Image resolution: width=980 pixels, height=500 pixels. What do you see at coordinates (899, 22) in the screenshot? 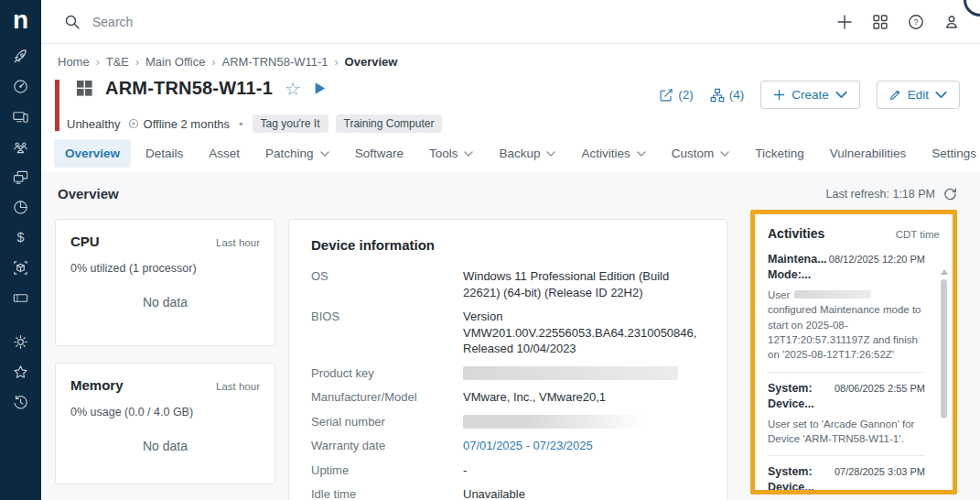
I see `topbar-actions: ?` at bounding box center [899, 22].